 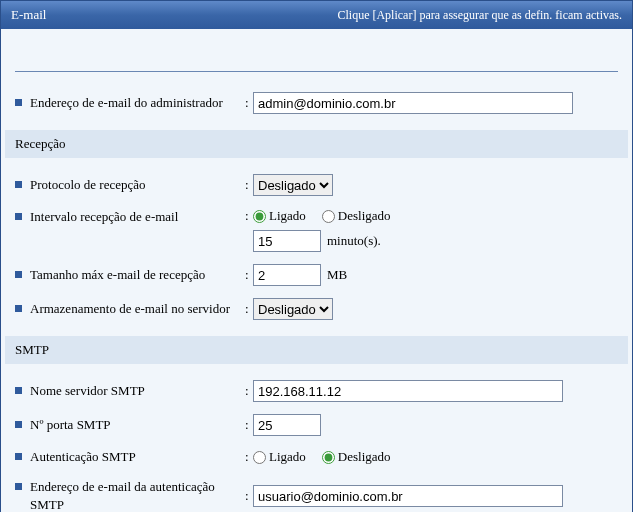 I want to click on interval-off-label: Desligado, so click(x=364, y=216).